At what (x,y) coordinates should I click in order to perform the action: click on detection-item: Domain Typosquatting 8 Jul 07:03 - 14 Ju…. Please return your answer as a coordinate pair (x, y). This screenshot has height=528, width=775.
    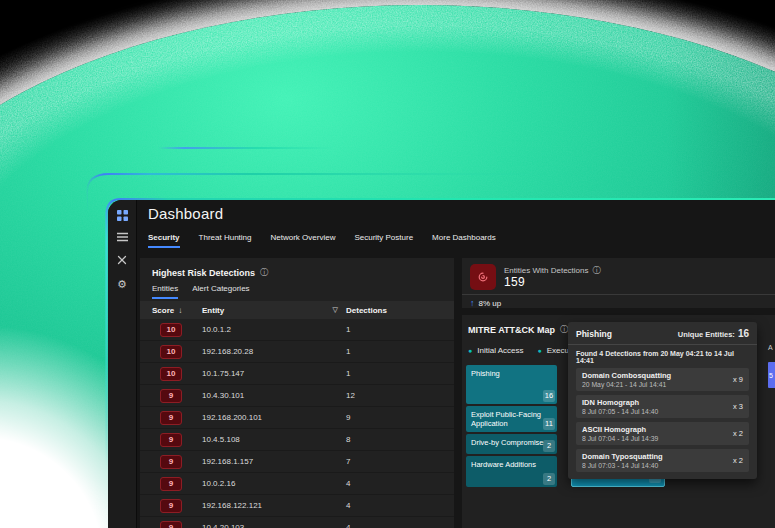
    Looking at the image, I should click on (662, 460).